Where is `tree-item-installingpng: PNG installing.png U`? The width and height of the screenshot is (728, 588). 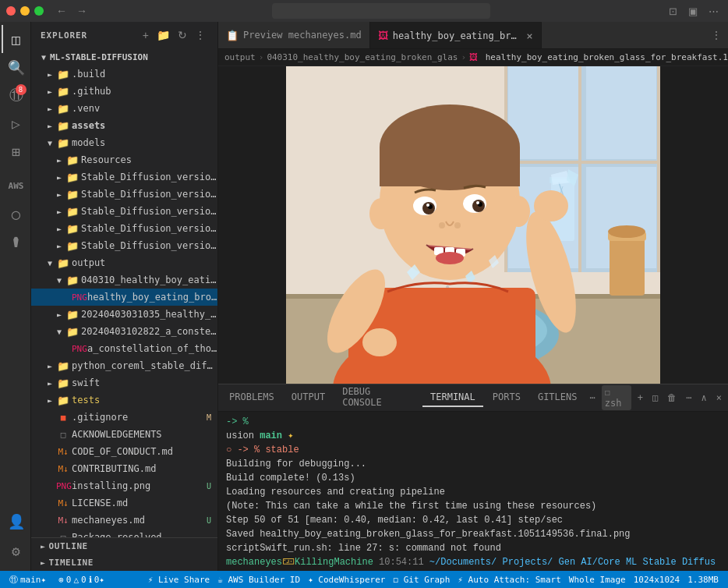 tree-item-installingpng: PNG installing.png U is located at coordinates (125, 486).